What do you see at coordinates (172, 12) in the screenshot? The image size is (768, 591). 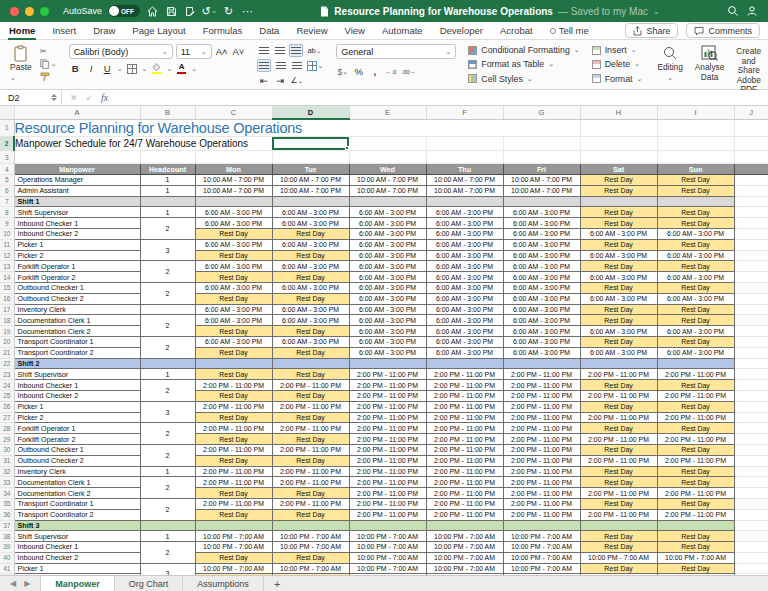 I see `save-icon` at bounding box center [172, 12].